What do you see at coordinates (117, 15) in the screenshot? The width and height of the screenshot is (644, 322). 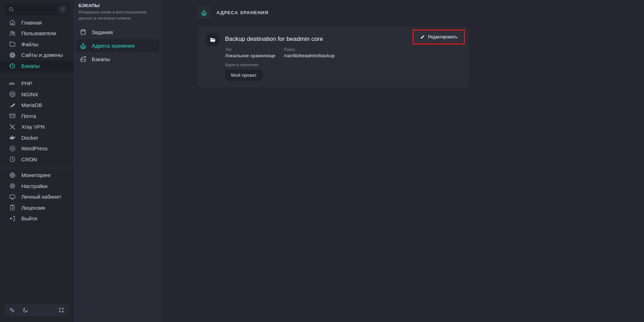 I see `subpanel-description: Резервные копии и восстановление данных …` at bounding box center [117, 15].